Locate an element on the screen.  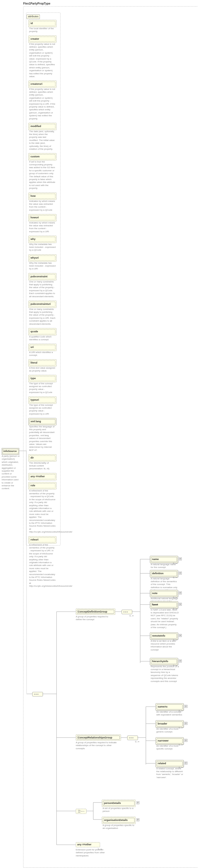
attr-desc: One or many constraints that apply to pu… is located at coordinates (42, 317).